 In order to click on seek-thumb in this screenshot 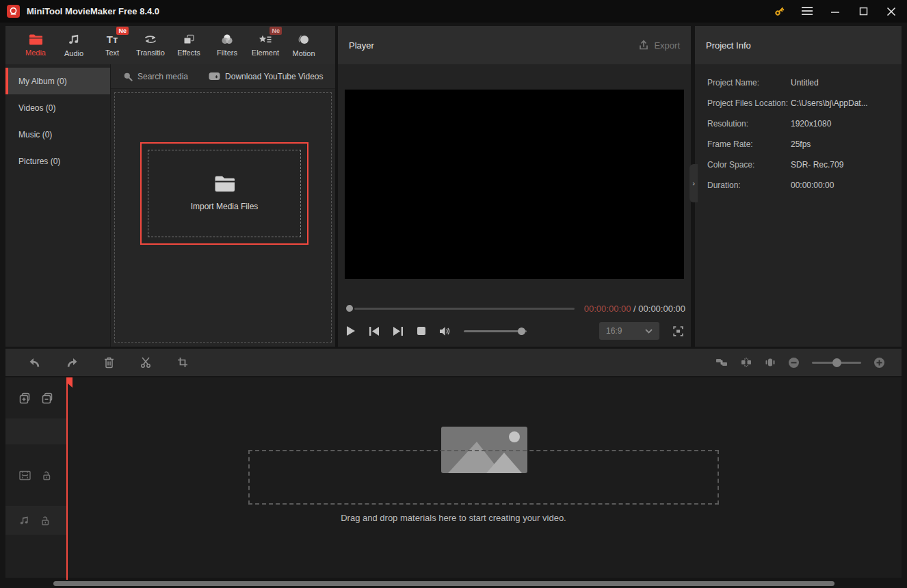, I will do `click(350, 308)`.